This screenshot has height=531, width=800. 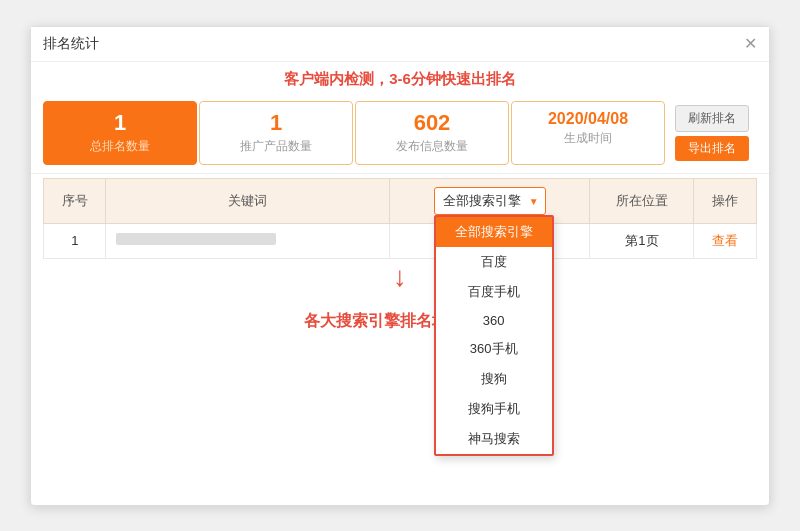 What do you see at coordinates (276, 133) in the screenshot?
I see `stat-product-count: 1 推广产品数量` at bounding box center [276, 133].